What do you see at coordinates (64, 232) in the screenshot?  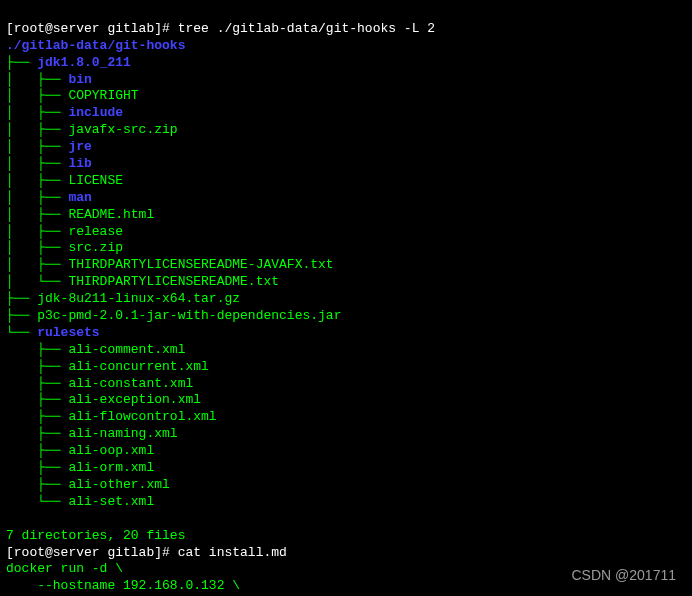 I see `tree-file: │ ├── release` at bounding box center [64, 232].